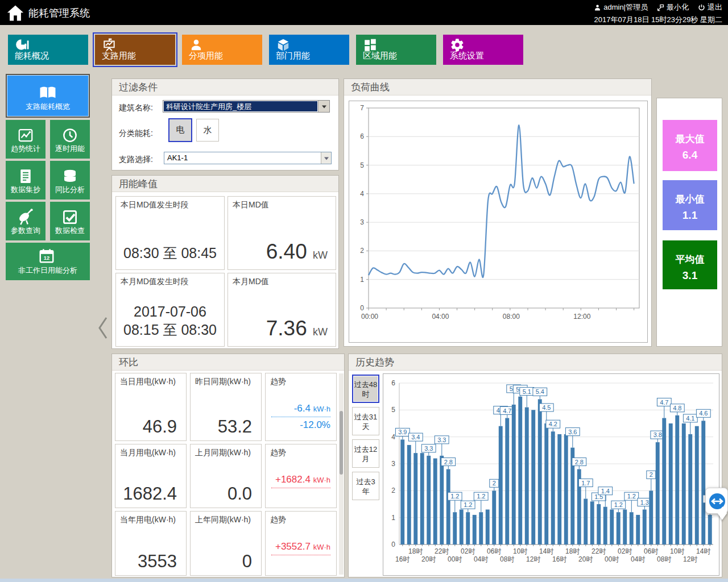 The height and width of the screenshot is (582, 728). I want to click on sidebar-item-hourly-energy: 逐时用能, so click(70, 139).